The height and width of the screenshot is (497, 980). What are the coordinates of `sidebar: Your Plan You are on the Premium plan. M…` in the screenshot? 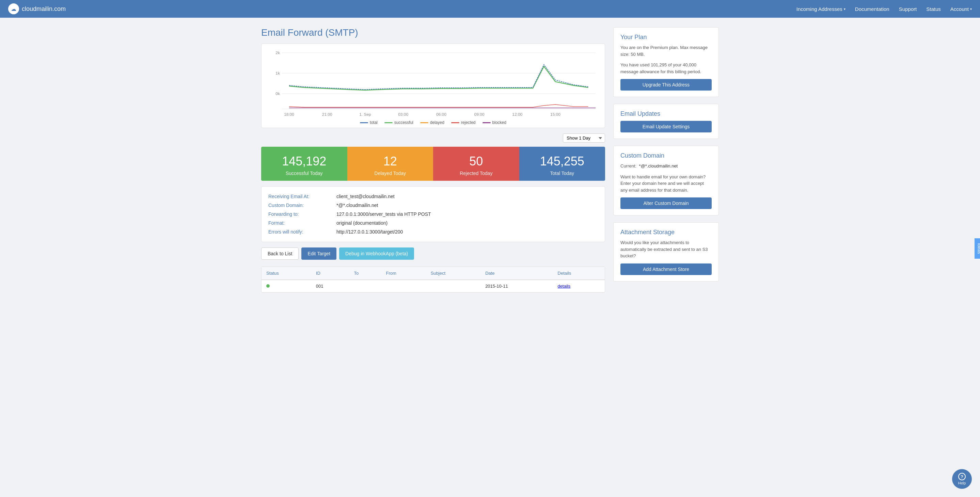 It's located at (666, 160).